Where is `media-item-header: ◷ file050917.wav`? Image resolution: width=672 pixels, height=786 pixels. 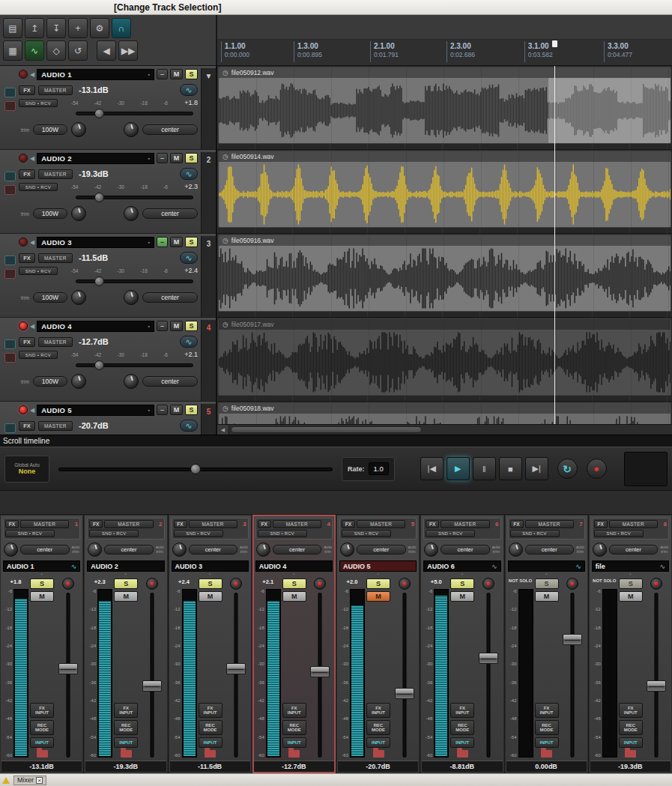 media-item-header: ◷ file050917.wav is located at coordinates (445, 324).